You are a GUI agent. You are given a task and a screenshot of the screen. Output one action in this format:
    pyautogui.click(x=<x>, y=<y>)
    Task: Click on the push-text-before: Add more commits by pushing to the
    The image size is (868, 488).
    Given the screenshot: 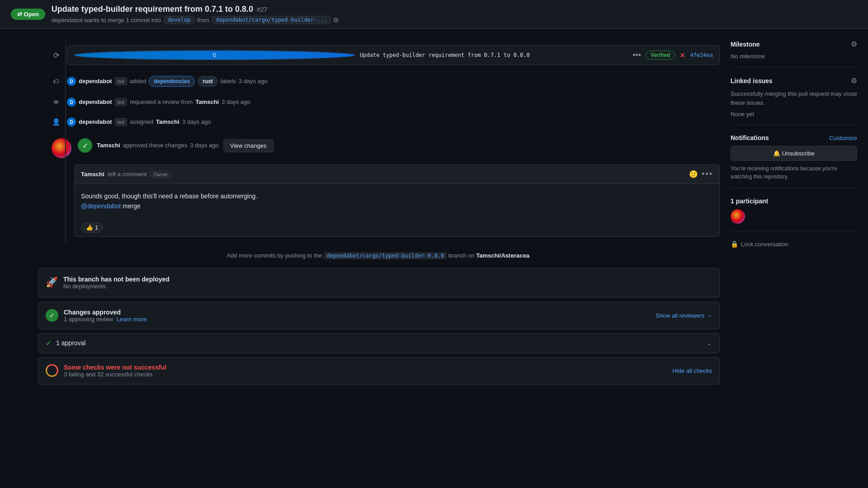 What is the action you would take?
    pyautogui.click(x=275, y=256)
    